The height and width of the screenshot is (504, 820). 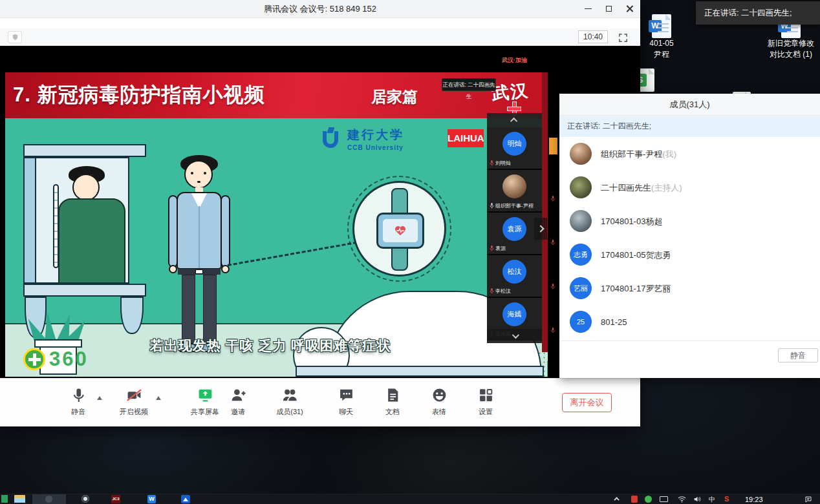 What do you see at coordinates (791, 49) in the screenshot?
I see `desktop-icon-label: 新旧党章修改对比文档 (1)` at bounding box center [791, 49].